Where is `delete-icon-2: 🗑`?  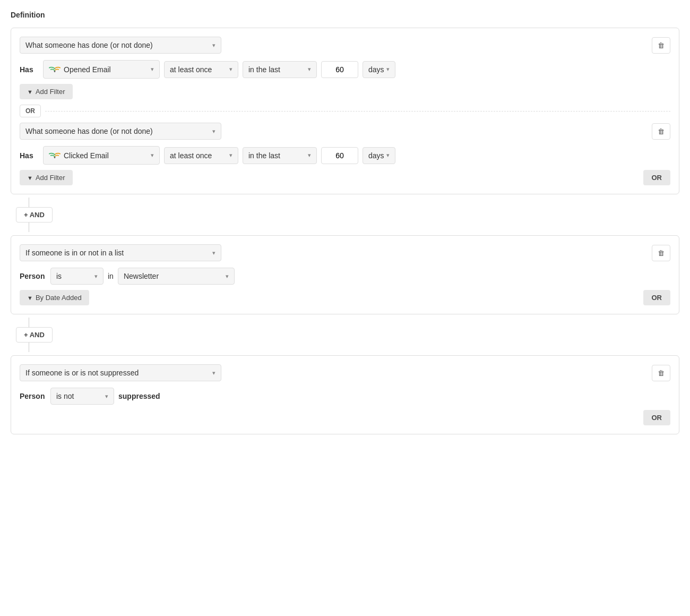
delete-icon-2: 🗑 is located at coordinates (661, 132).